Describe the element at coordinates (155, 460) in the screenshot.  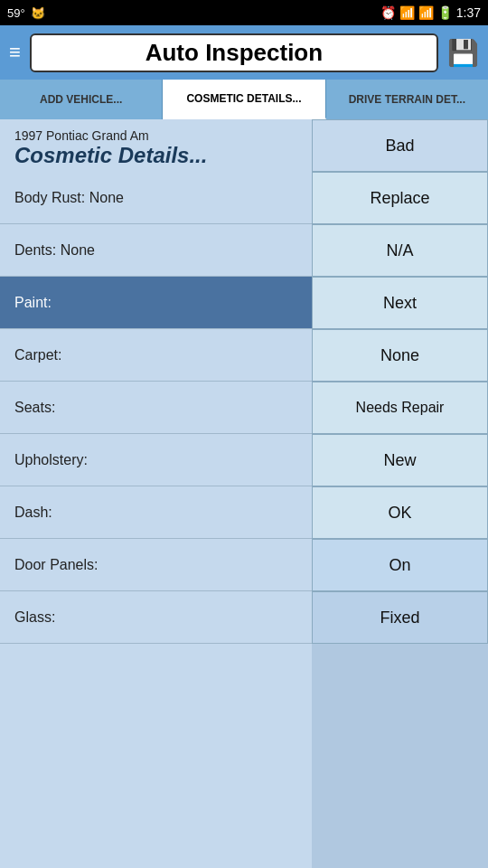
I see `field-upholstery: Upholstery:` at that location.